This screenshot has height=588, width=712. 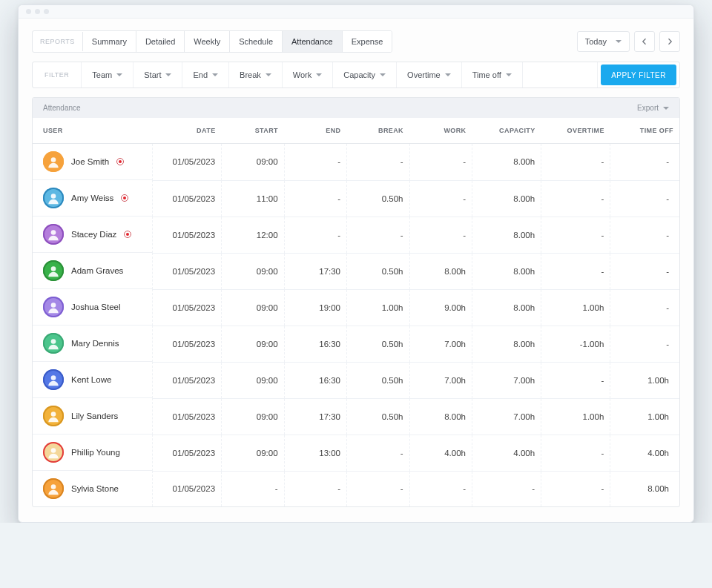 What do you see at coordinates (653, 108) in the screenshot?
I see `export-button: Export` at bounding box center [653, 108].